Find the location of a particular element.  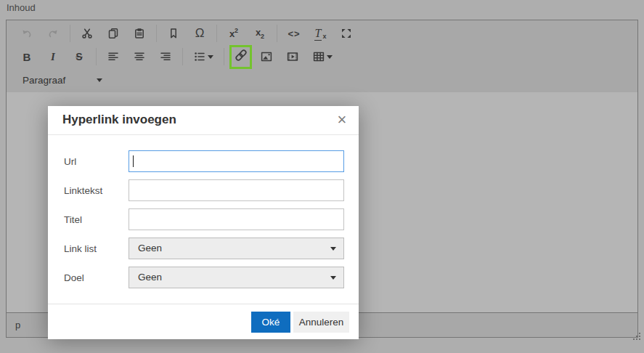

clear-formatting-button: Tx is located at coordinates (320, 33).